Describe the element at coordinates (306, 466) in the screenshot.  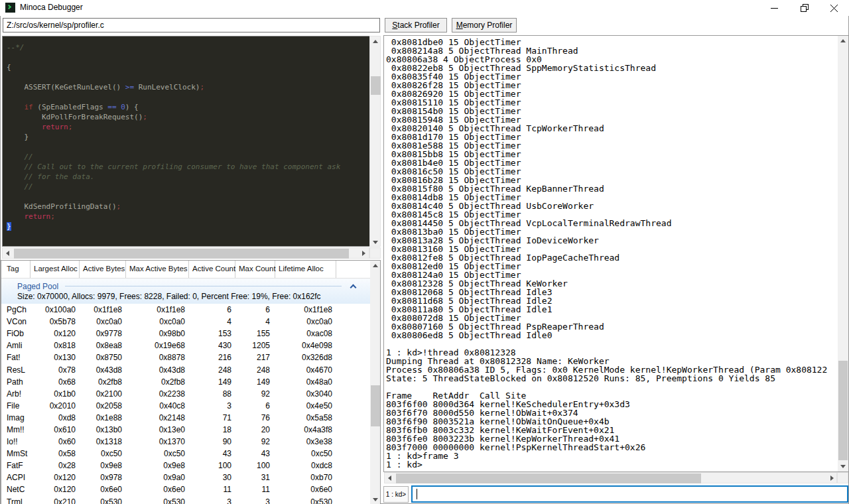
I see `table-cell: 0xdc8` at that location.